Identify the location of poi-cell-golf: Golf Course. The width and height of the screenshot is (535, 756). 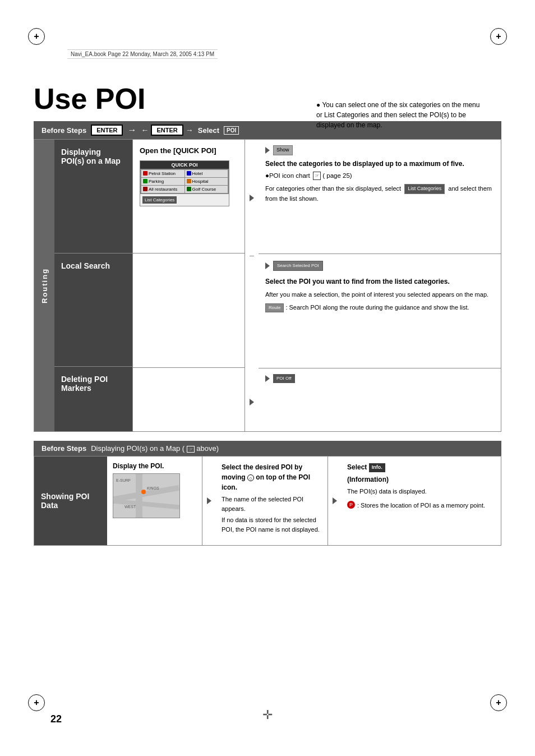
(206, 190).